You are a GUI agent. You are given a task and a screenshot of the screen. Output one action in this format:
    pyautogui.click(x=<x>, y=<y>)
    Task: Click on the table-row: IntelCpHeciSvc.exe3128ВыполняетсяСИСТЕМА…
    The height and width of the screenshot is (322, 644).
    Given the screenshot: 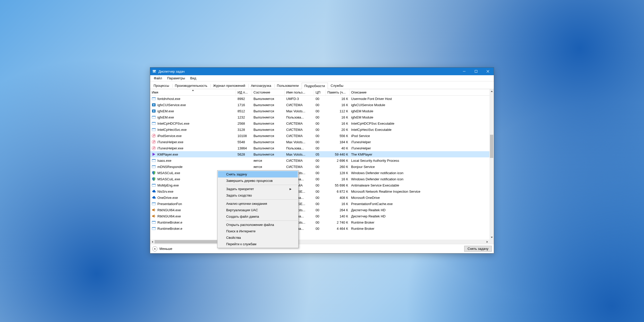 What is the action you would take?
    pyautogui.click(x=320, y=130)
    